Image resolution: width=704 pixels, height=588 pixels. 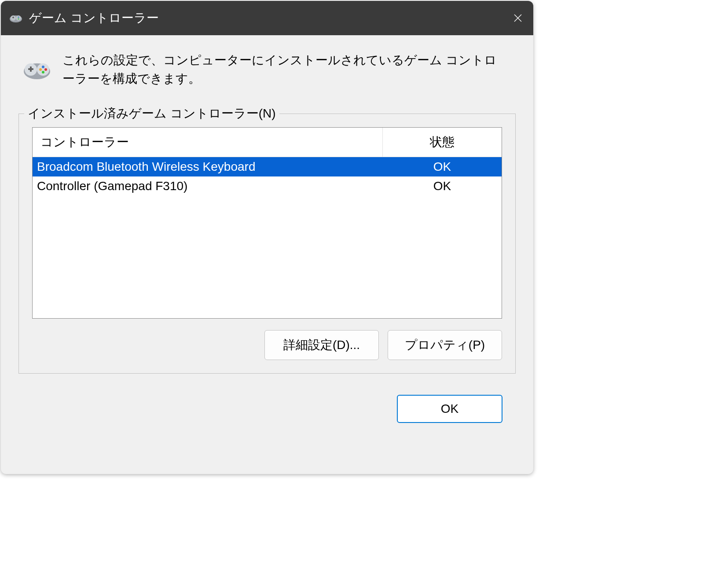 I want to click on header-section: これらの設定で、コンピューターにインストールされているゲーム コントローラーを構…, so click(x=267, y=70).